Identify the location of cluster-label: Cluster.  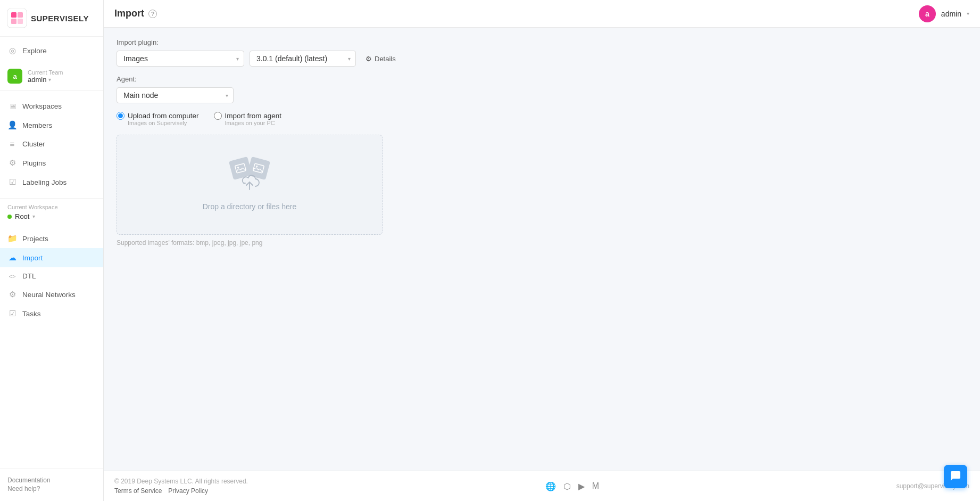
(34, 144).